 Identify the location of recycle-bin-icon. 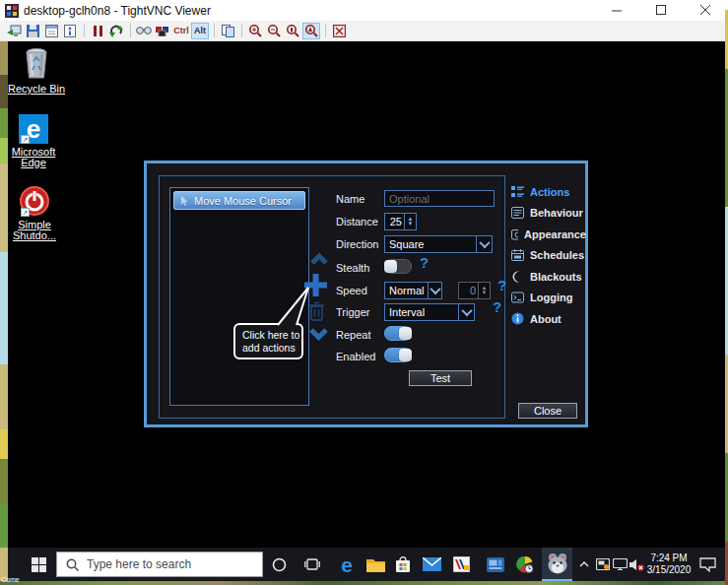
(36, 64).